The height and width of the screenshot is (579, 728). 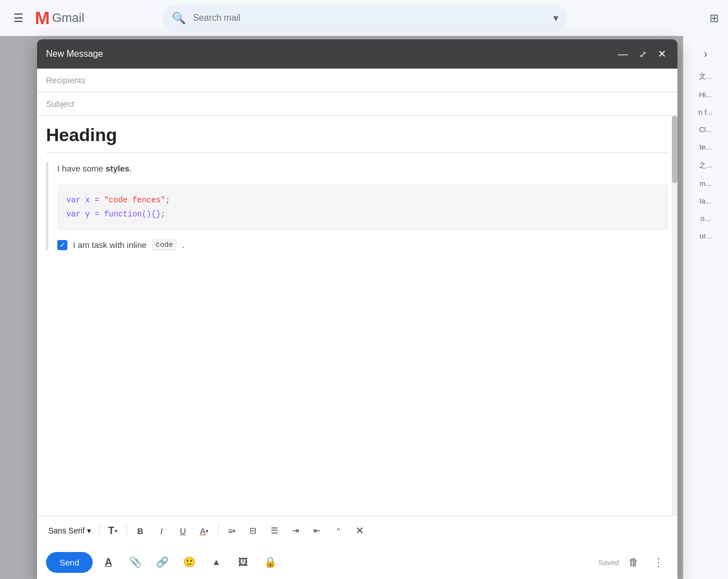 I want to click on indent-in-icon: ⇥, so click(x=295, y=531).